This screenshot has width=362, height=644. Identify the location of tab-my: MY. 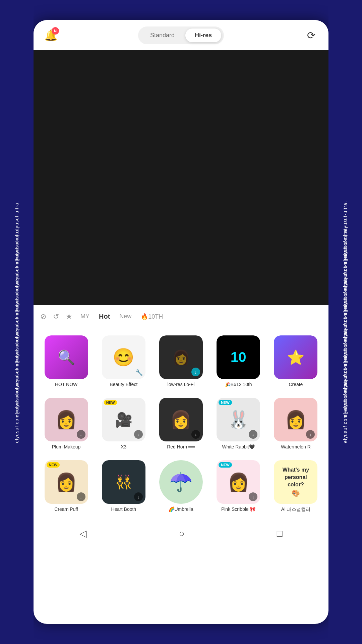
(85, 317).